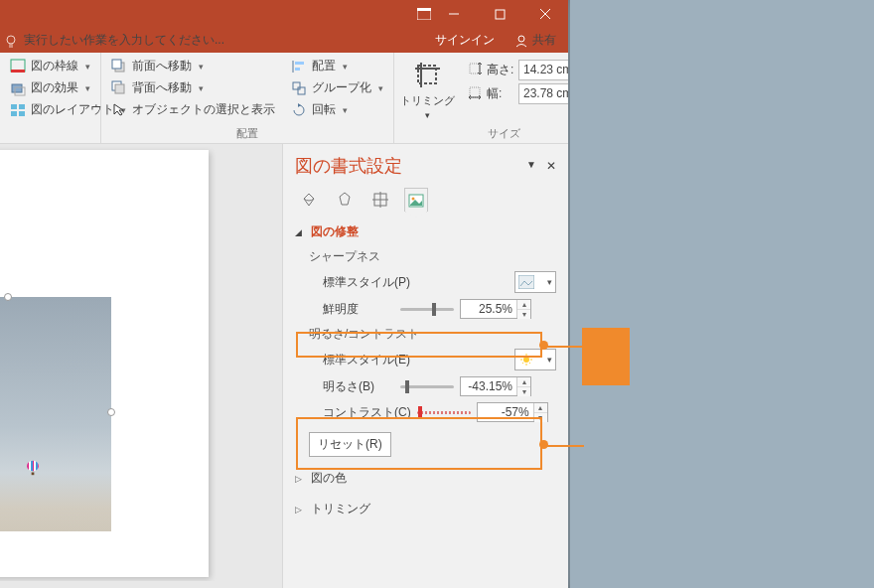 This screenshot has height=588, width=874. I want to click on picture-border-button: 図の枠線▾, so click(50, 66).